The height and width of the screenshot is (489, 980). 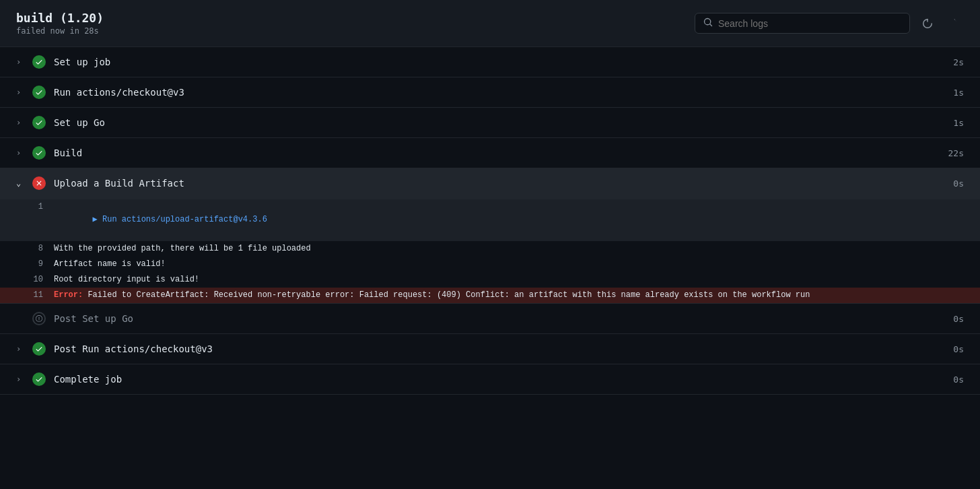 What do you see at coordinates (928, 24) in the screenshot?
I see `refresh-button` at bounding box center [928, 24].